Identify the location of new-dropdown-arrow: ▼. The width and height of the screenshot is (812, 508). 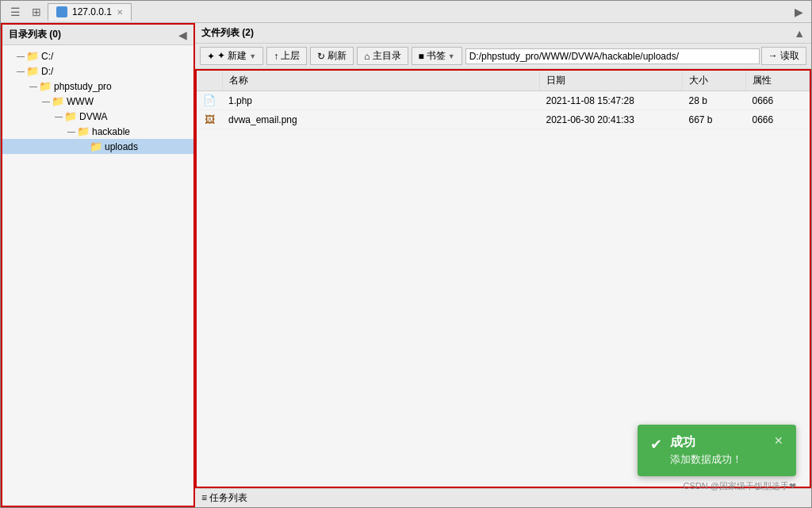
(252, 56).